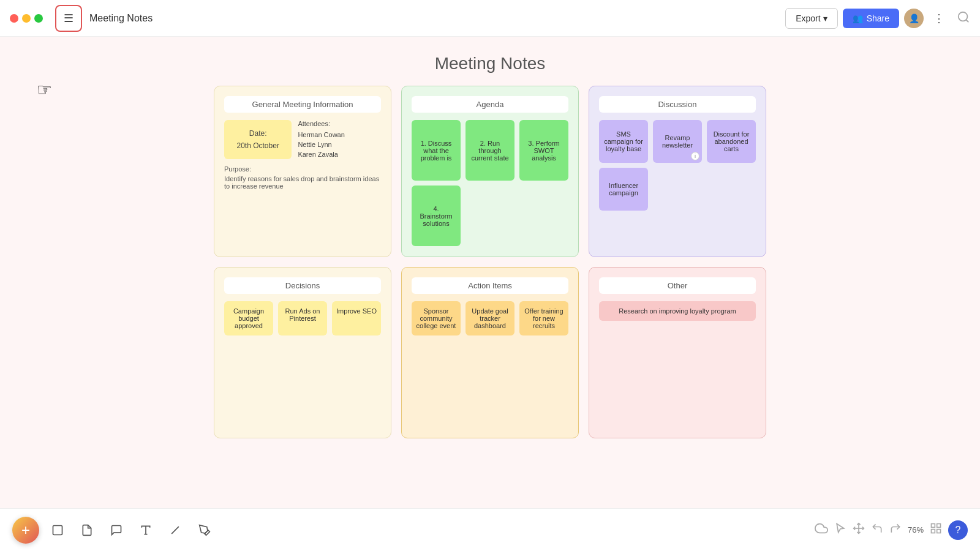  What do you see at coordinates (434, 18) in the screenshot?
I see `document-title: Meeting Notes` at bounding box center [434, 18].